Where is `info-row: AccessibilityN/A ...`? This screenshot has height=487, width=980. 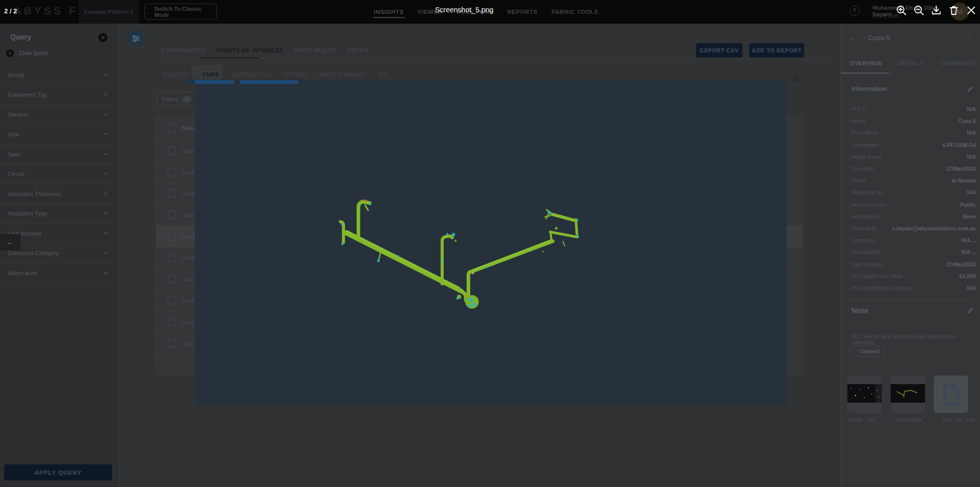 info-row: AccessibilityN/A ... is located at coordinates (914, 252).